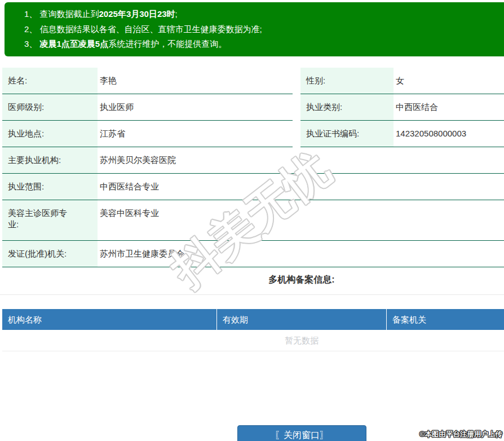 Image resolution: width=504 pixels, height=441 pixels. Describe the element at coordinates (253, 330) in the screenshot. I see `filing-table: 机构名称 有效期 备案机关 暂无数据` at that location.